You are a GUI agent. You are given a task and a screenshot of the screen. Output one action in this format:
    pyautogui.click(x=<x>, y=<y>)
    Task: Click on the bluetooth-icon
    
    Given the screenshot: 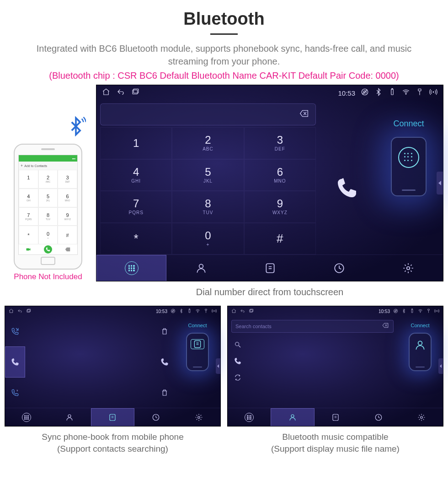 What is the action you would take?
    pyautogui.click(x=76, y=127)
    